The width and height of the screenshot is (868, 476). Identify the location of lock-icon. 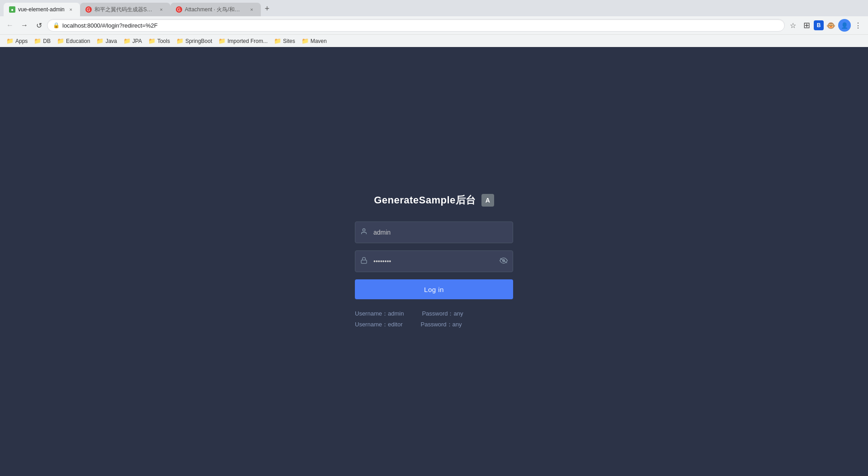
(364, 261).